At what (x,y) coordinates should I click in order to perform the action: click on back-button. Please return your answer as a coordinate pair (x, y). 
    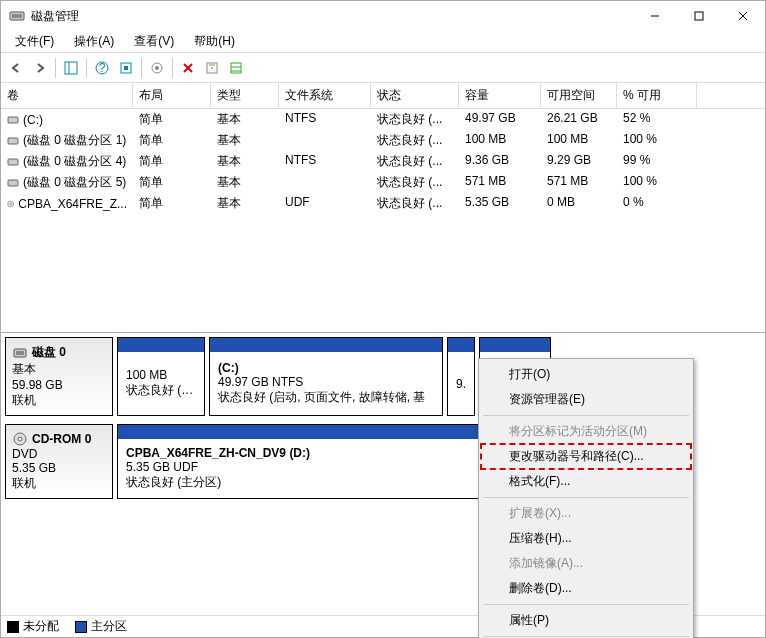
    Looking at the image, I should click on (16, 68).